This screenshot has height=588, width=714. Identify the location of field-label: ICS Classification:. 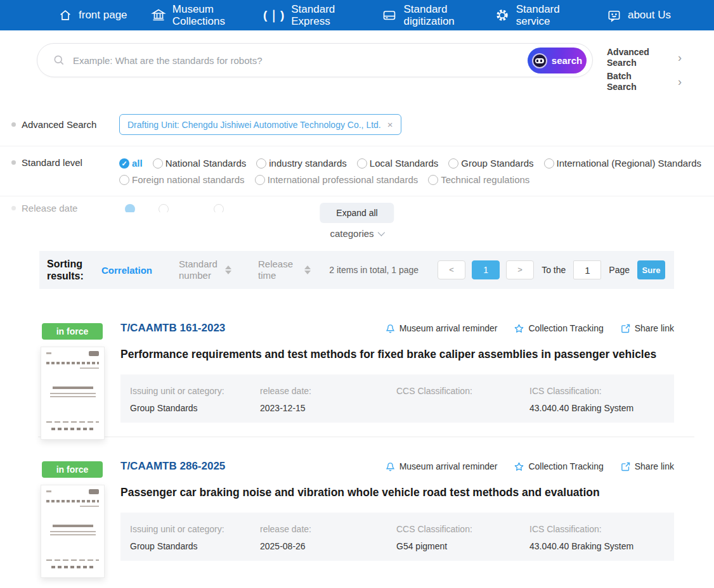
(581, 391).